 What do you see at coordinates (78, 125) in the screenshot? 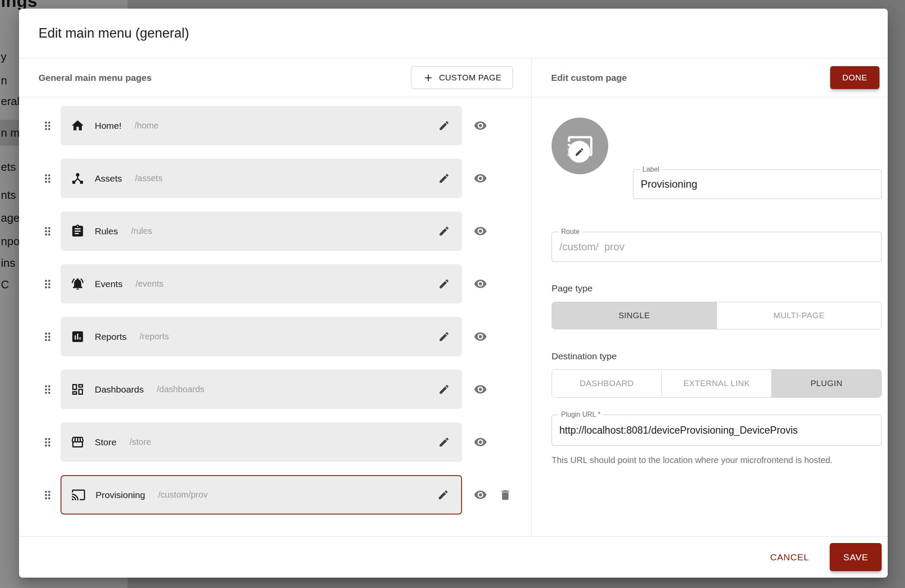
I see `home-icon` at bounding box center [78, 125].